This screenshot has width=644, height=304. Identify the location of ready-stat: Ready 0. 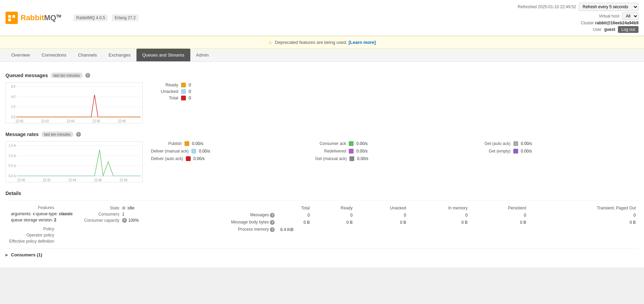
(395, 85).